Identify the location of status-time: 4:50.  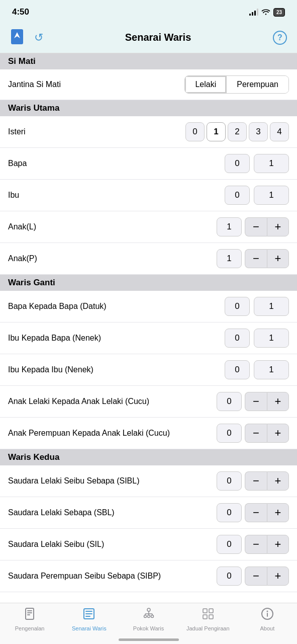
(21, 12).